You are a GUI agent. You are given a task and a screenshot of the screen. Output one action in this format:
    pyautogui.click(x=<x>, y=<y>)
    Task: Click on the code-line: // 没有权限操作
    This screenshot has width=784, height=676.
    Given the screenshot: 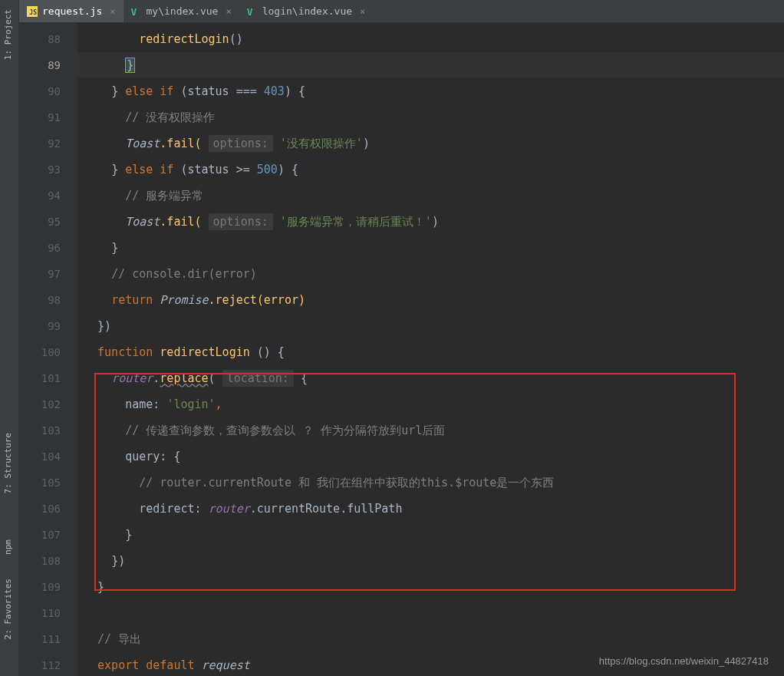 What is the action you would take?
    pyautogui.click(x=431, y=117)
    